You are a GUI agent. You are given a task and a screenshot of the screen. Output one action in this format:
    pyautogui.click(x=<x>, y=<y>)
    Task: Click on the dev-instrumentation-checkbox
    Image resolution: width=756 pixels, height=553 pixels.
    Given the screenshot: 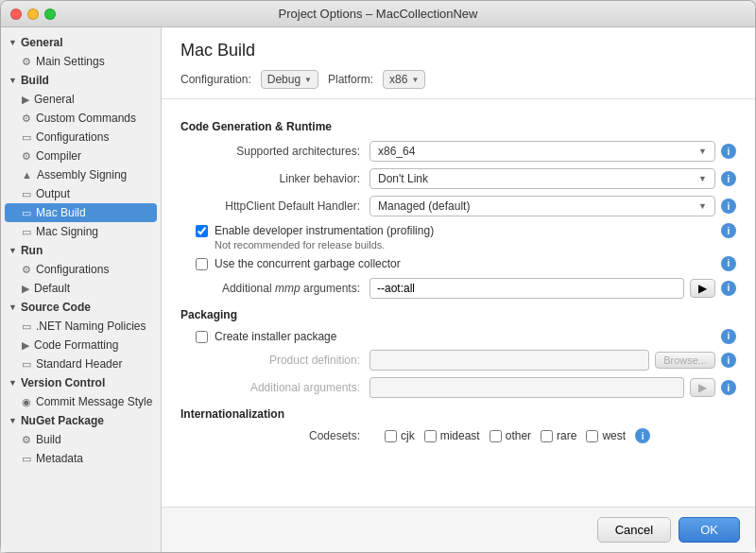 What is the action you would take?
    pyautogui.click(x=202, y=231)
    